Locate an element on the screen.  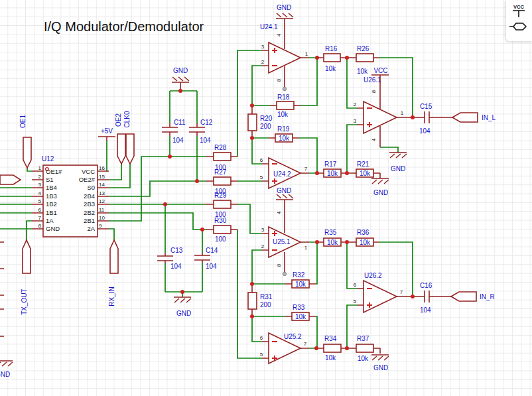
resistor-ref: R36 is located at coordinates (364, 232).